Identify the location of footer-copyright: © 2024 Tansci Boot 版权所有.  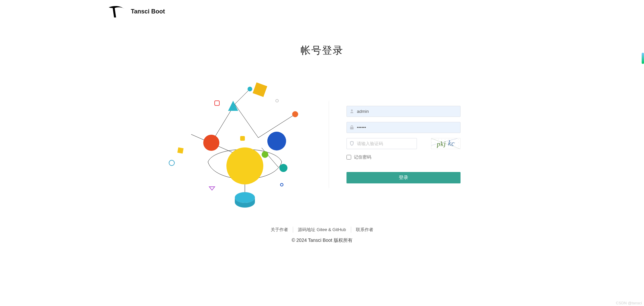
(322, 241).